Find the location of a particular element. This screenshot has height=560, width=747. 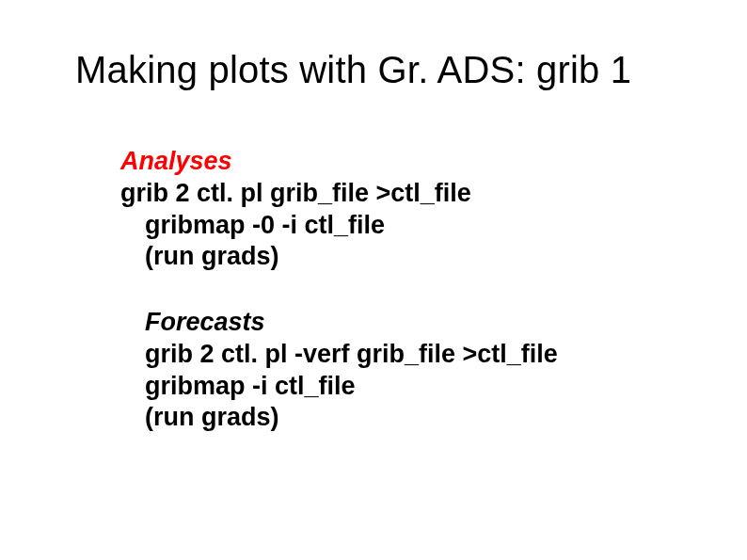

analyses-cmd-2: gribmap -0 -i ctl_file is located at coordinates (408, 226).